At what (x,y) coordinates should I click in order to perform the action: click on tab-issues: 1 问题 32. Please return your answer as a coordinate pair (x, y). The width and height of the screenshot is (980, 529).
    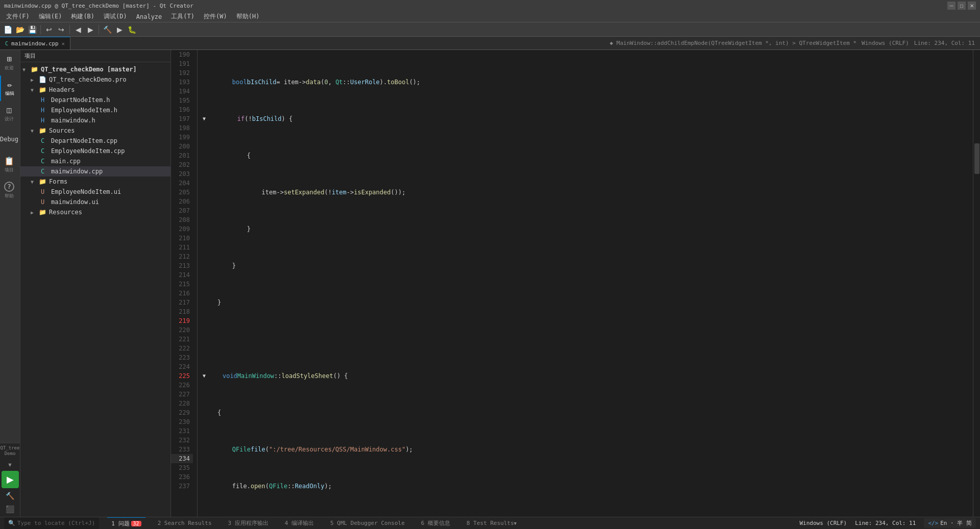
    Looking at the image, I should click on (126, 523).